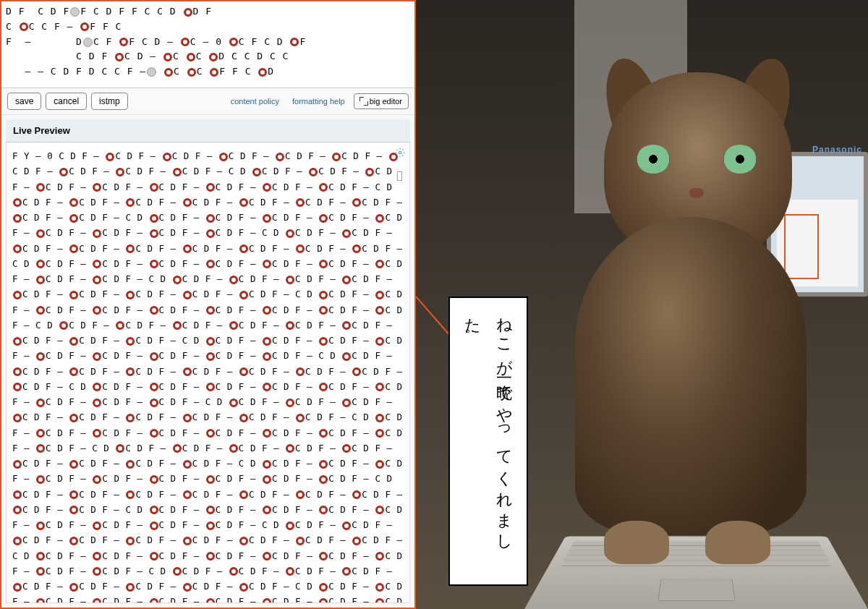 The height and width of the screenshot is (609, 868). I want to click on cat-body, so click(691, 376).